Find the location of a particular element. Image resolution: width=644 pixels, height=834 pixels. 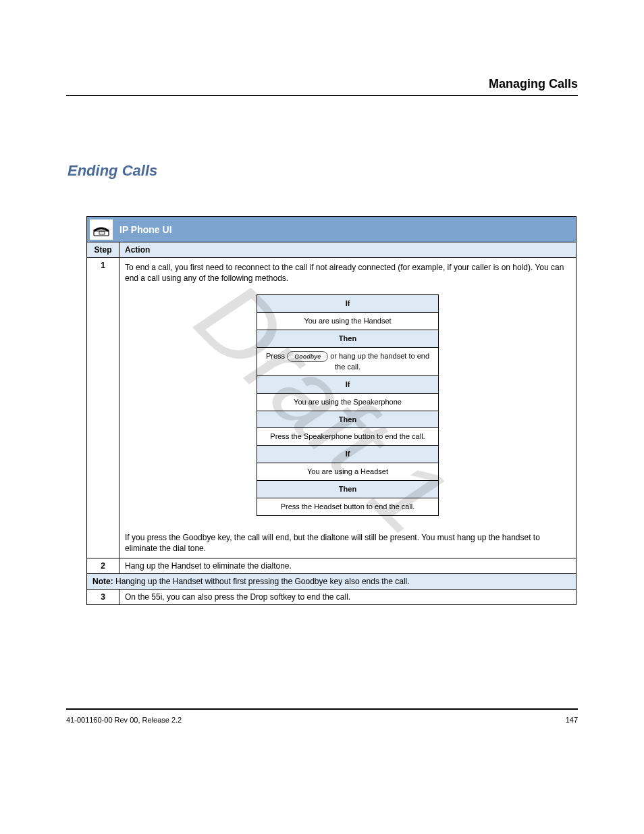

header-title: Managing Calls is located at coordinates (322, 86).